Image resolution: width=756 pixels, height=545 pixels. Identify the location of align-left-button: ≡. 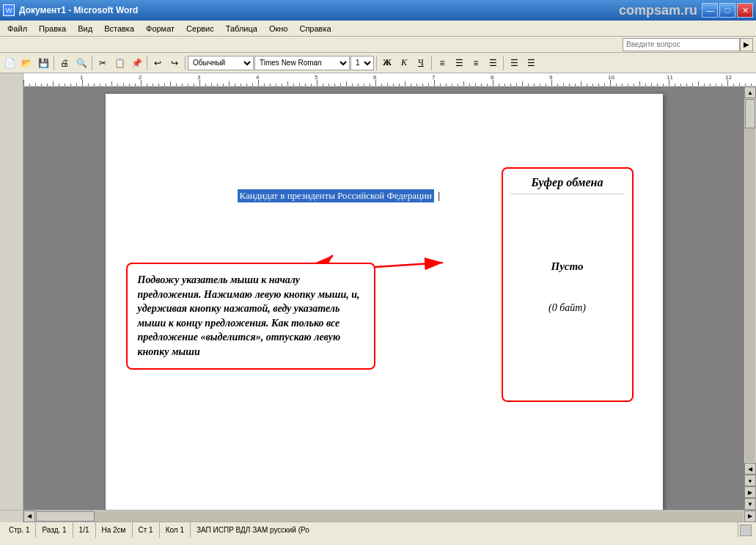
(442, 63).